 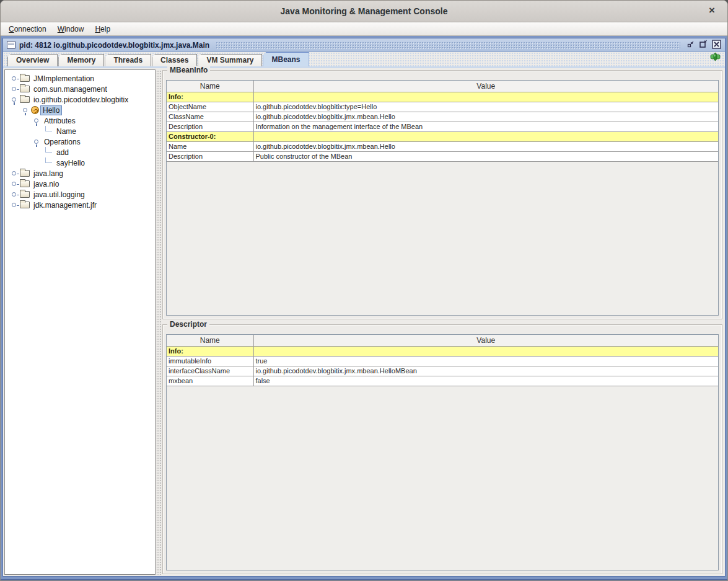 What do you see at coordinates (210, 117) in the screenshot?
I see `row-name-cell: ClassName` at bounding box center [210, 117].